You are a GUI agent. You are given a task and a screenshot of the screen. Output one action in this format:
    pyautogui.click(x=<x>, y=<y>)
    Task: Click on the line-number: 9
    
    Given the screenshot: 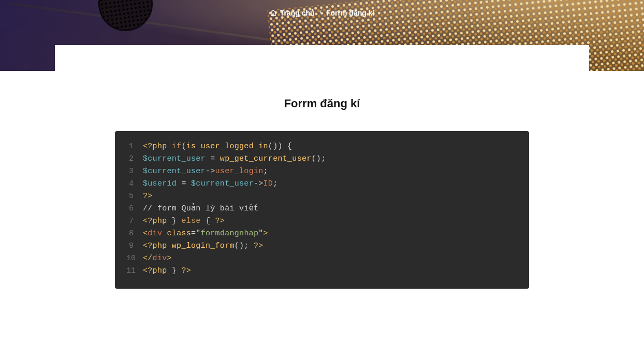 What is the action you would take?
    pyautogui.click(x=135, y=246)
    